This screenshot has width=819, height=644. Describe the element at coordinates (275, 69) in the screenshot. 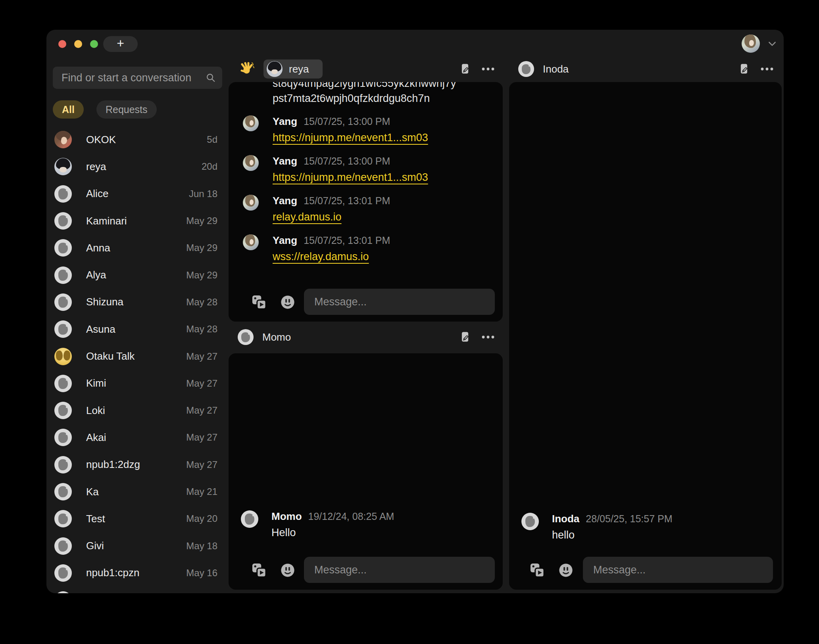

I see `reya-avatar` at that location.